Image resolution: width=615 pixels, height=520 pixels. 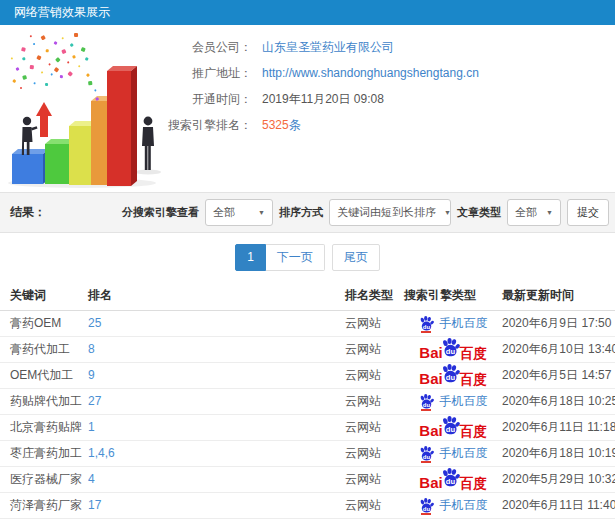 I want to click on article-type-label: 文章类型, so click(x=479, y=212).